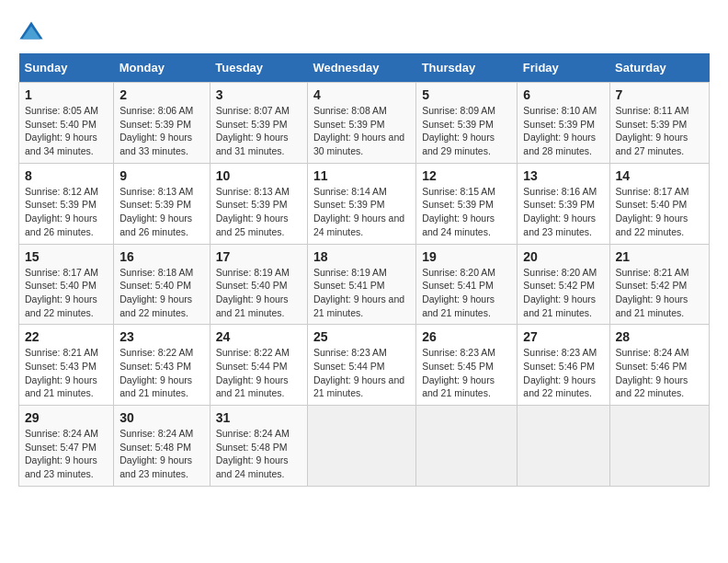 This screenshot has height=563, width=728. I want to click on calendar-cell: 23 Sunrise: 8:22 AM Sunset: 5:43 PM Dayl…, so click(162, 365).